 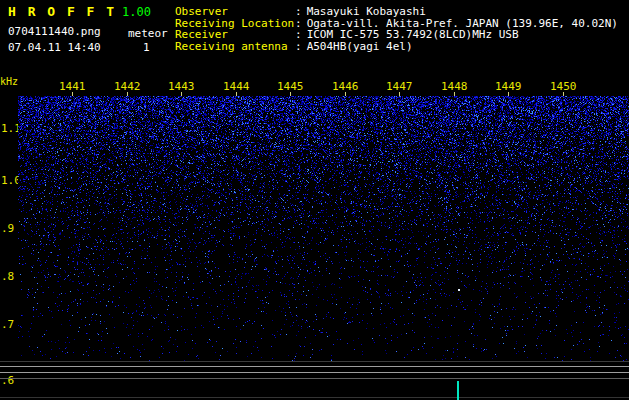 I want to click on signal-spike, so click(x=458, y=390).